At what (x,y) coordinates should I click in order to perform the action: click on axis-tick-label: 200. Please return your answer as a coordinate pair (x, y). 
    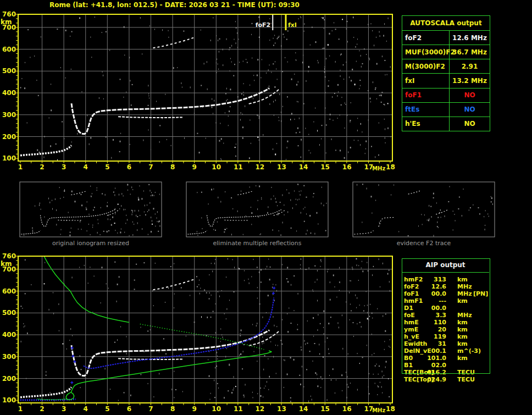
    Looking at the image, I should click on (8, 379).